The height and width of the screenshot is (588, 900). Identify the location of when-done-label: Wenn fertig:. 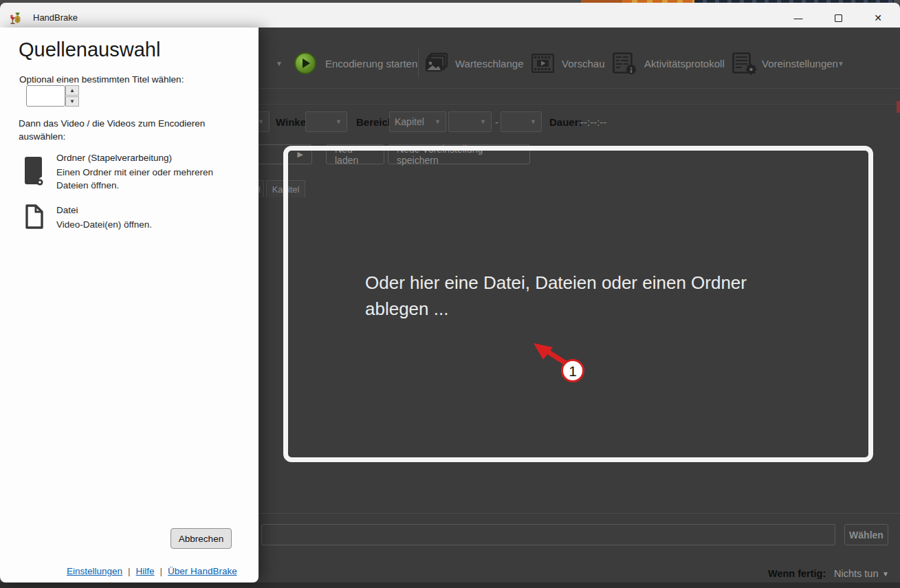
(797, 574).